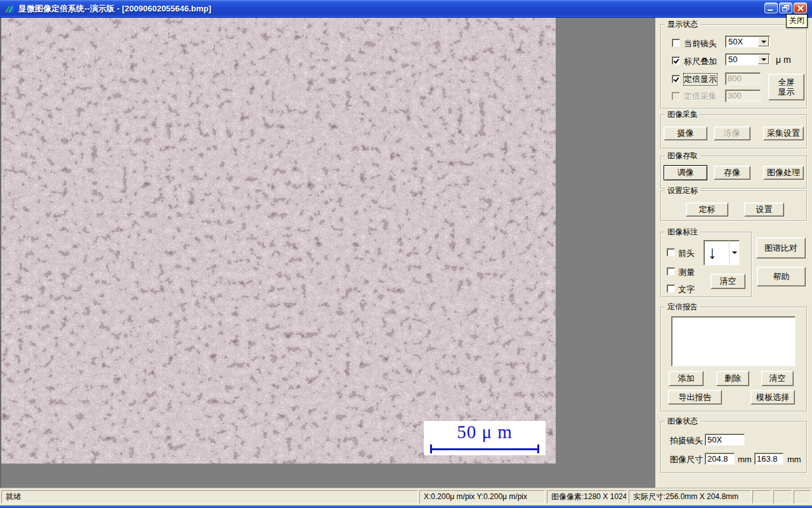 This screenshot has height=508, width=812. What do you see at coordinates (783, 60) in the screenshot?
I see `label-ruler-unit: μ m` at bounding box center [783, 60].